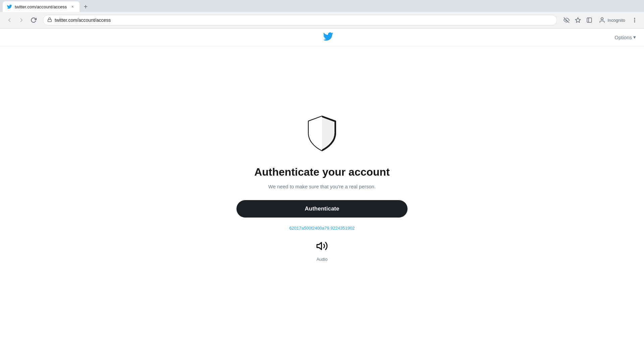 This screenshot has width=644, height=362. I want to click on lock-icon, so click(50, 20).